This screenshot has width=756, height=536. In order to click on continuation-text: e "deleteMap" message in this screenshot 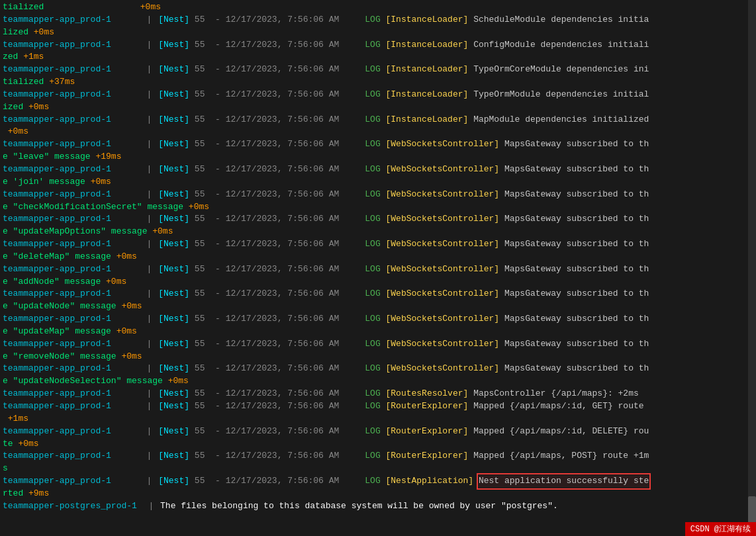, I will do `click(57, 257)`.